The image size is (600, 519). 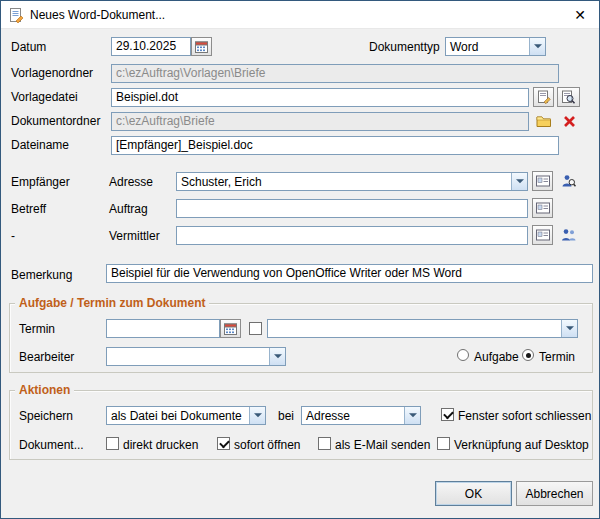 What do you see at coordinates (570, 122) in the screenshot?
I see `red-x-icon` at bounding box center [570, 122].